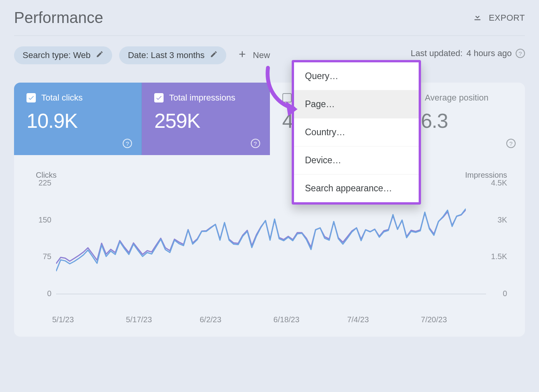 The width and height of the screenshot is (539, 392). Describe the element at coordinates (270, 50) in the screenshot. I see `filter-row: Search type: Web Date: Last 3 months New…` at that location.